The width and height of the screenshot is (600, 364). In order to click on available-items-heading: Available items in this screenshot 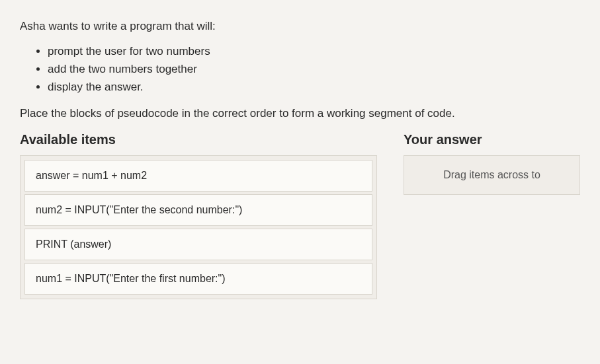, I will do `click(198, 140)`.